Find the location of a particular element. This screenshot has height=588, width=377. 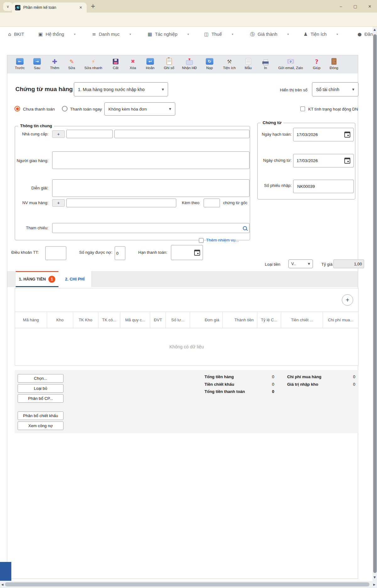

receipt-no-input: NK00039 is located at coordinates (324, 187).